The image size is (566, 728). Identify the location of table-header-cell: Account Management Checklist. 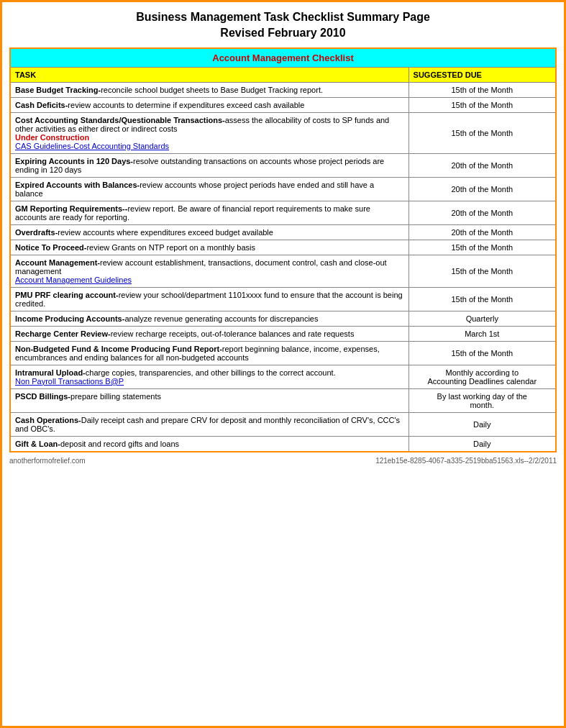
(283, 58).